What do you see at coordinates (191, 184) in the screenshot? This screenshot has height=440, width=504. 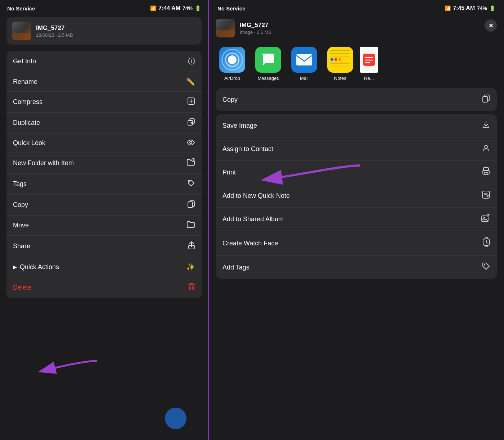 I see `tag-icon` at bounding box center [191, 184].